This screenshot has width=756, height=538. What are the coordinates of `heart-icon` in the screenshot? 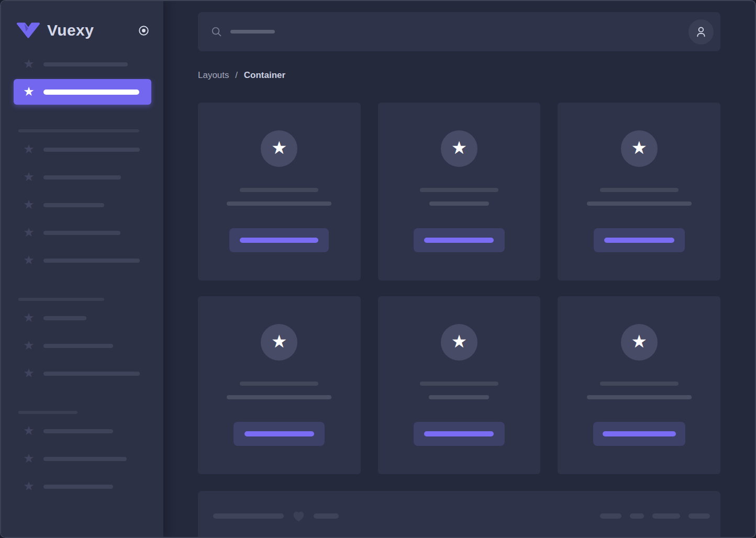 It's located at (298, 516).